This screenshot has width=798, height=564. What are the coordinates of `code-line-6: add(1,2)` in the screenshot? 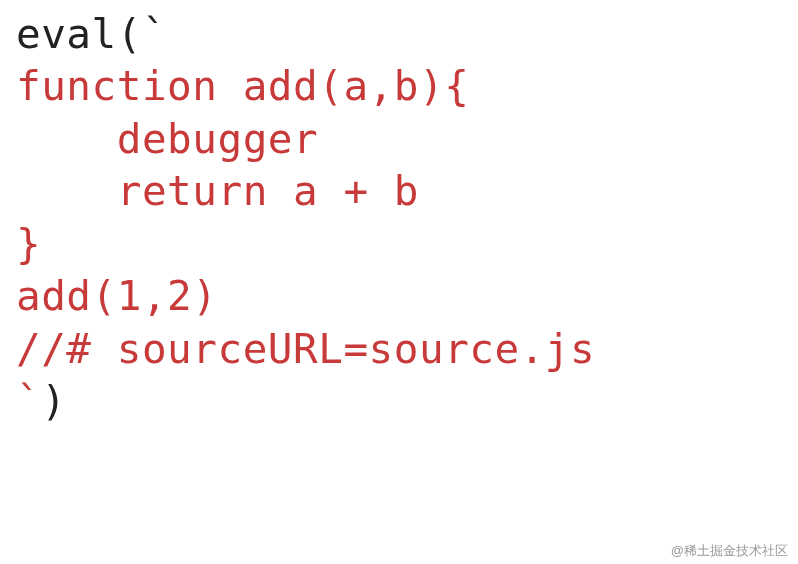 It's located at (116, 296).